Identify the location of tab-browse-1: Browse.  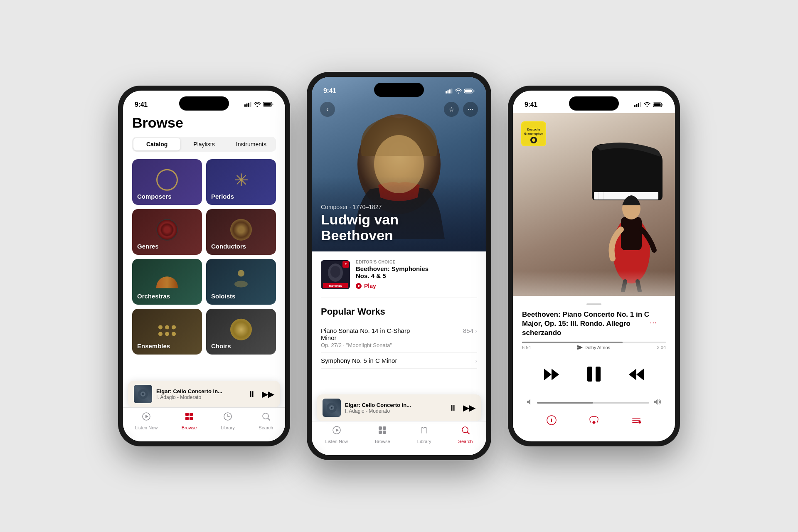
(190, 421).